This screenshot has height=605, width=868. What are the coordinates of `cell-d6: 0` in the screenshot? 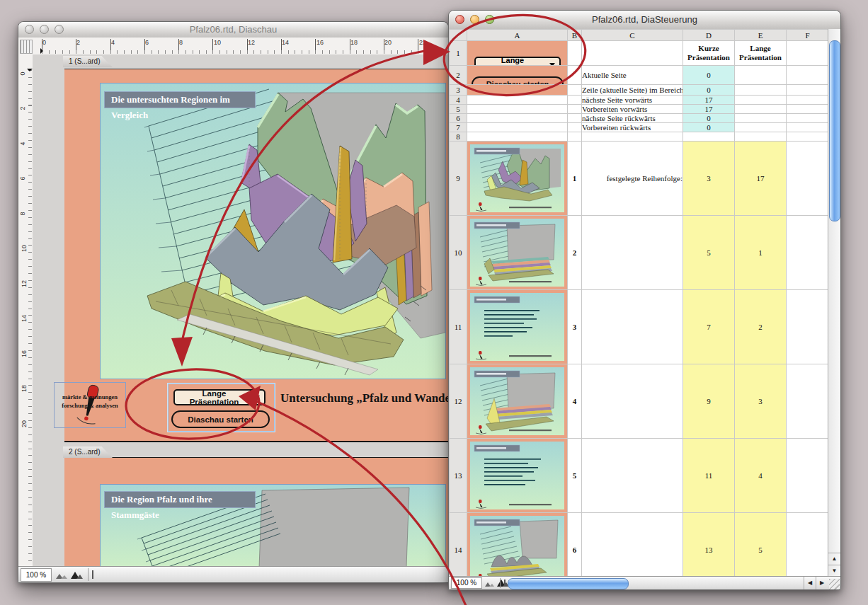 It's located at (709, 119).